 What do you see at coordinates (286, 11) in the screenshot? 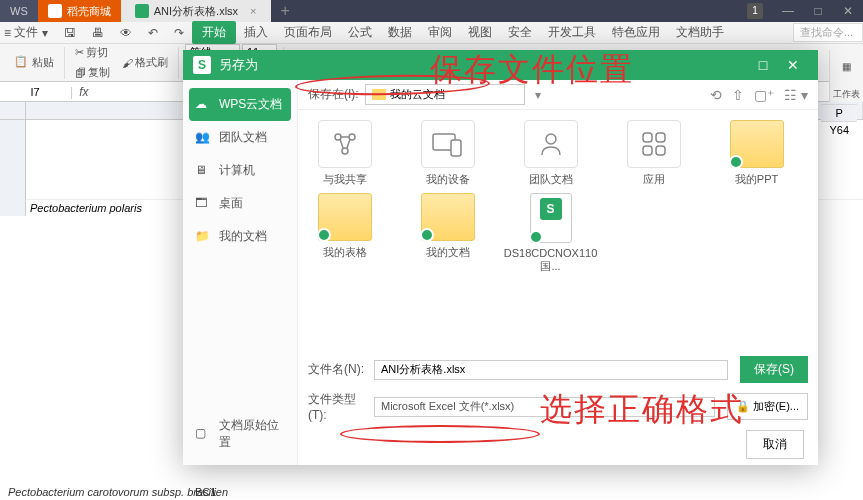
I see `new-tab-button: +` at bounding box center [286, 11].